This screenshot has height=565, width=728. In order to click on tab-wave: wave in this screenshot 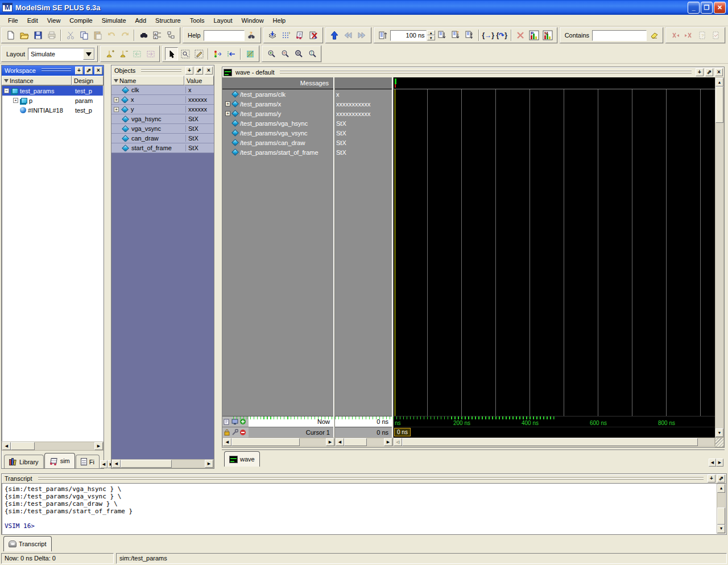, I will do `click(242, 459)`.